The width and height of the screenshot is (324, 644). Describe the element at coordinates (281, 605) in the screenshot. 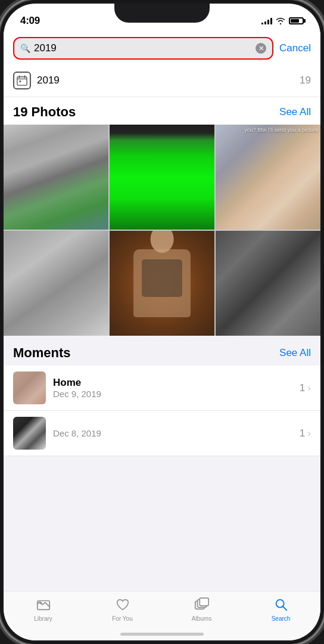

I see `search-tab-icon` at that location.